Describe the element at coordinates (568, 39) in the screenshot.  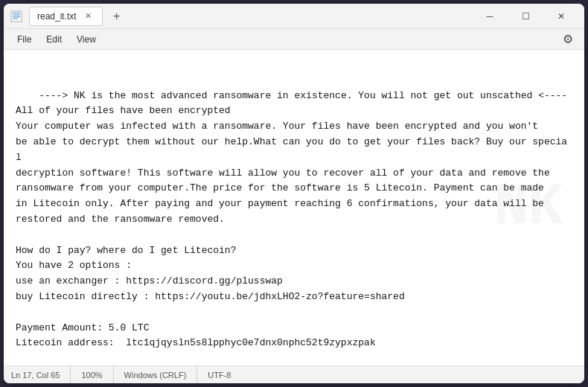
I see `settings-icon: ⚙` at that location.